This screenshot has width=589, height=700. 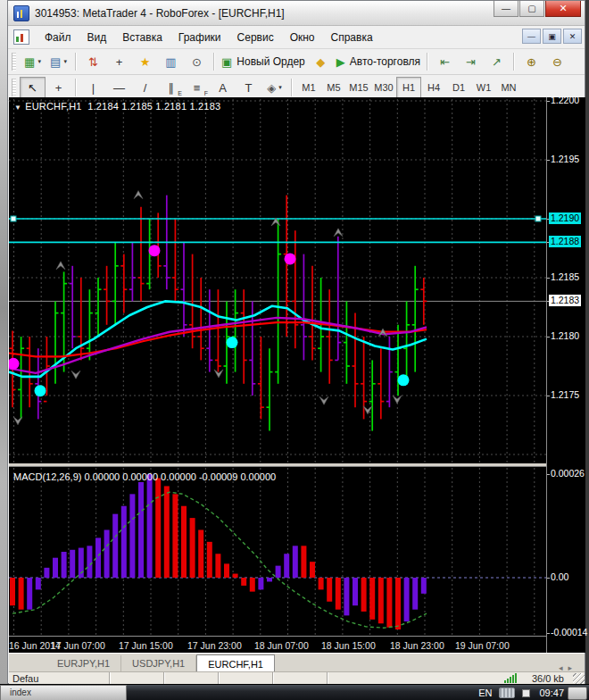 I want to click on chart-scale-icon: ↗, so click(x=496, y=62).